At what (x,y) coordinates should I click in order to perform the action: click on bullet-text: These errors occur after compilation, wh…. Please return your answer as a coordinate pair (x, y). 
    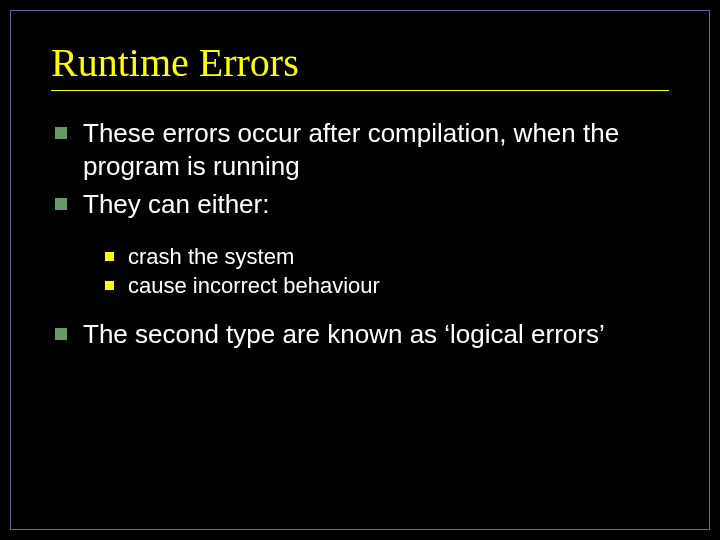
    Looking at the image, I should click on (376, 150).